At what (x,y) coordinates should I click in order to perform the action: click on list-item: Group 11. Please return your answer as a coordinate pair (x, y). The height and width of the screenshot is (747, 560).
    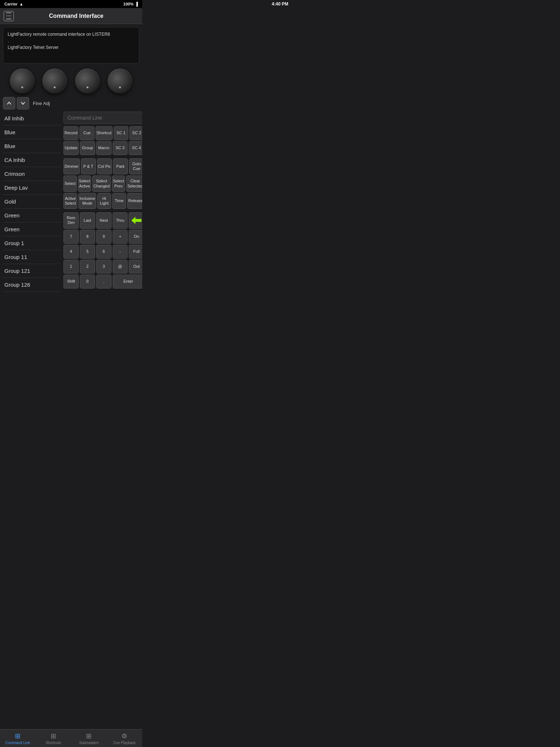
    Looking at the image, I should click on (32, 257).